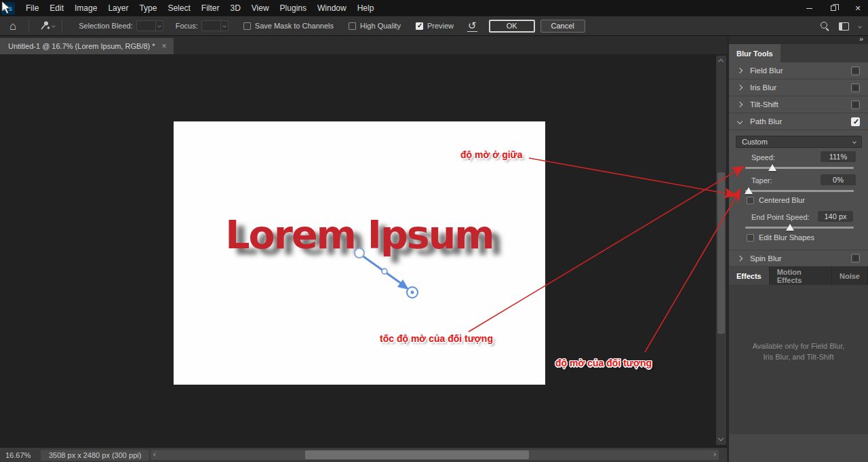 Image resolution: width=868 pixels, height=462 pixels. What do you see at coordinates (835, 216) in the screenshot?
I see `end-point-speed-value: 140 px` at bounding box center [835, 216].